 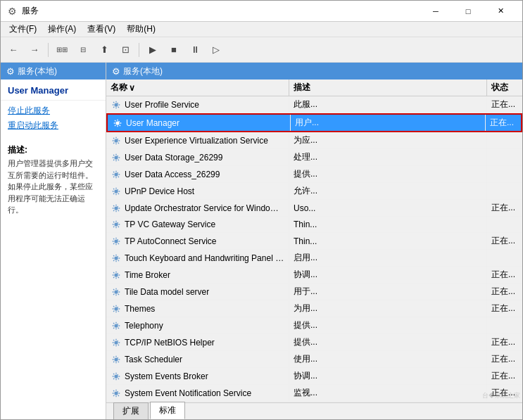 I want to click on resume-button: ▷, so click(x=216, y=50).